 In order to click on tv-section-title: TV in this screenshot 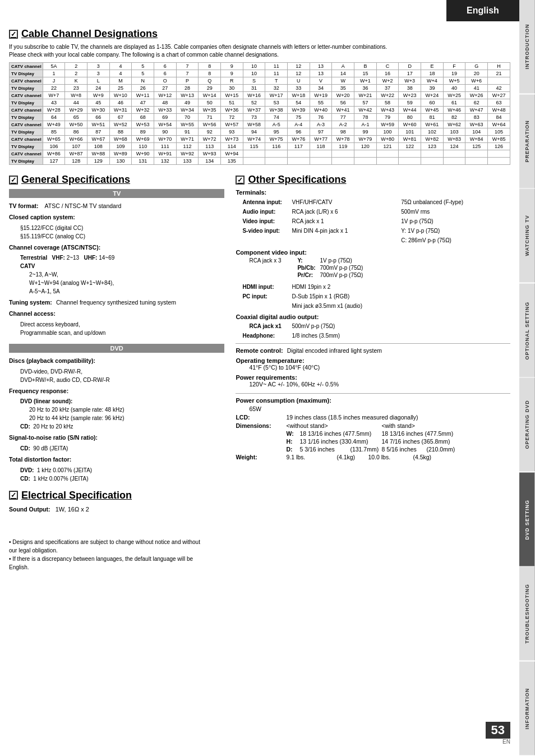, I will do `click(117, 193)`.